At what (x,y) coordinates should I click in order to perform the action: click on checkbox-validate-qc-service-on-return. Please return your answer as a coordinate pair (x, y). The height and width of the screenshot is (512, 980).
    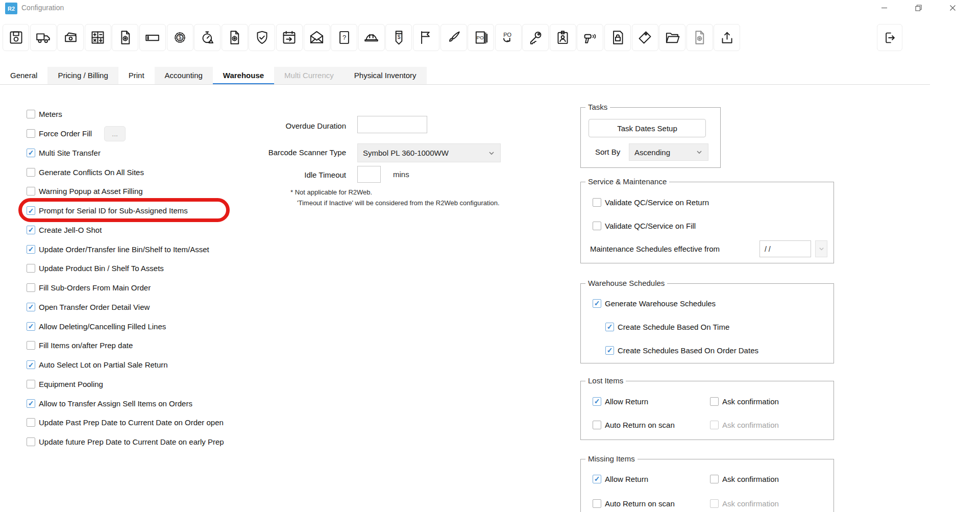
    Looking at the image, I should click on (597, 202).